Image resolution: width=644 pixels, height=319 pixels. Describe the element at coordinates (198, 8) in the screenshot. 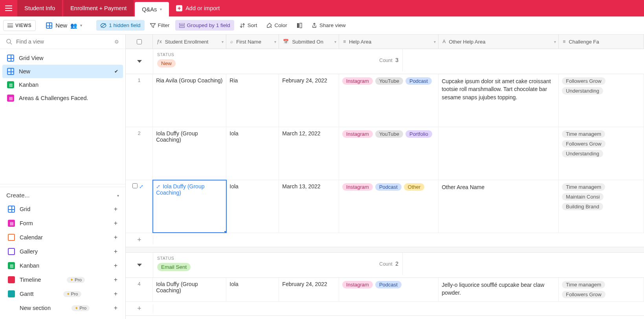

I see `add-tab-button: + Add or import` at that location.